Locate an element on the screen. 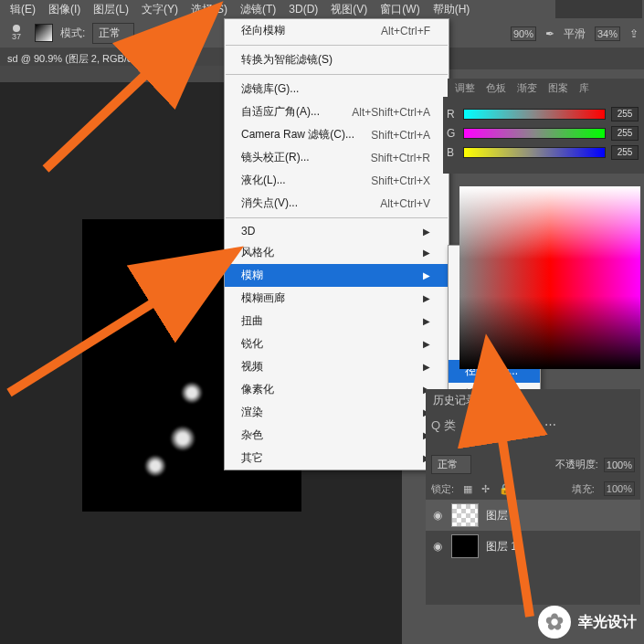 The height and width of the screenshot is (644, 644). filter-sub-pixelate: 像素化▶ is located at coordinates (336, 389).